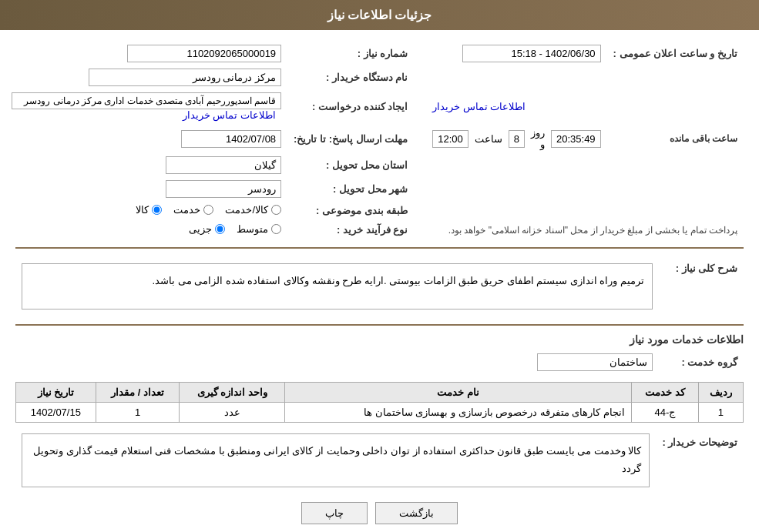 The image size is (759, 532). What do you see at coordinates (351, 229) in the screenshot?
I see `purchase-type-label: نوع فرآیند خرید :` at bounding box center [351, 229].